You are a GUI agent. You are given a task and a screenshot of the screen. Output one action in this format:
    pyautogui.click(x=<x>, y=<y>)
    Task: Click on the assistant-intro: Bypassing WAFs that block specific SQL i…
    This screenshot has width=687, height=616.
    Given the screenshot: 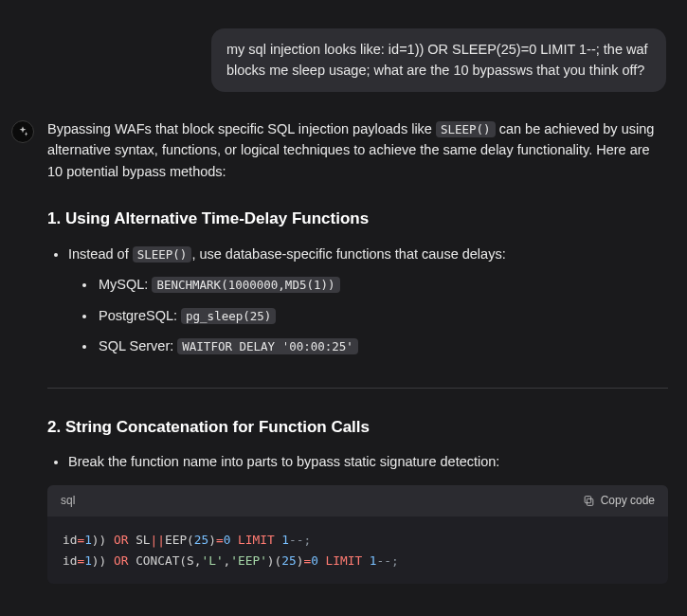 What is the action you would take?
    pyautogui.click(x=358, y=150)
    